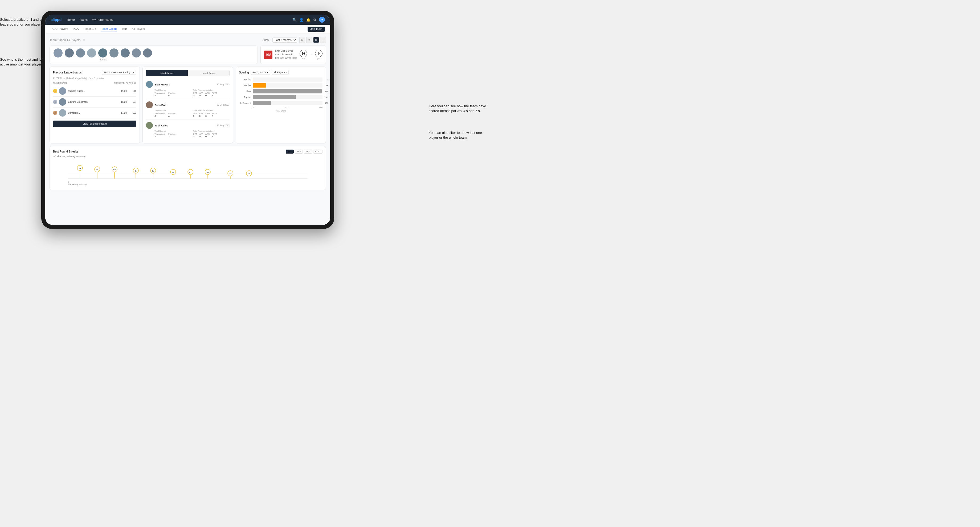  What do you see at coordinates (260, 72) in the screenshot?
I see `par-filter-btn: Par 3, 4 & 5s ▾` at bounding box center [260, 72].